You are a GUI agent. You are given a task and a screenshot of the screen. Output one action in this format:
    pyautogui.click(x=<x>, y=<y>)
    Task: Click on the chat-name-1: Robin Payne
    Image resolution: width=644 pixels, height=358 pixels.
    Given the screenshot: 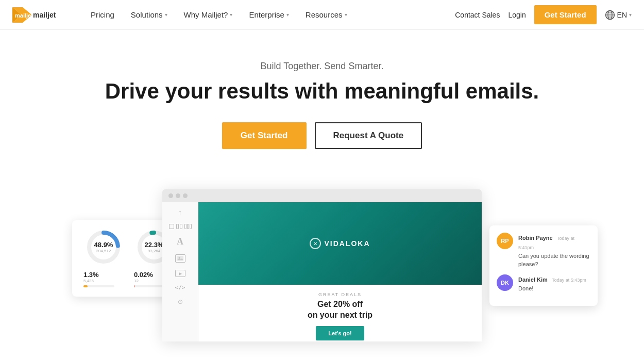 What is the action you would take?
    pyautogui.click(x=536, y=238)
    